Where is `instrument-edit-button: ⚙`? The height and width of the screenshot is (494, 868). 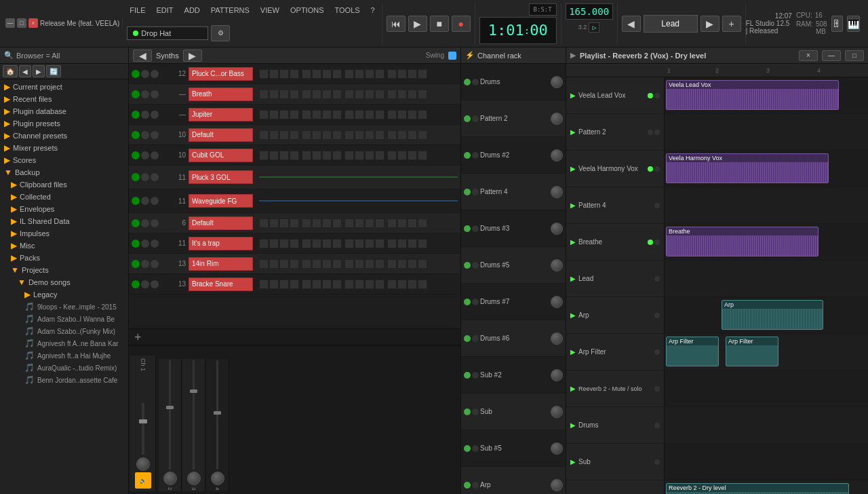
instrument-edit-button: ⚙ is located at coordinates (220, 33).